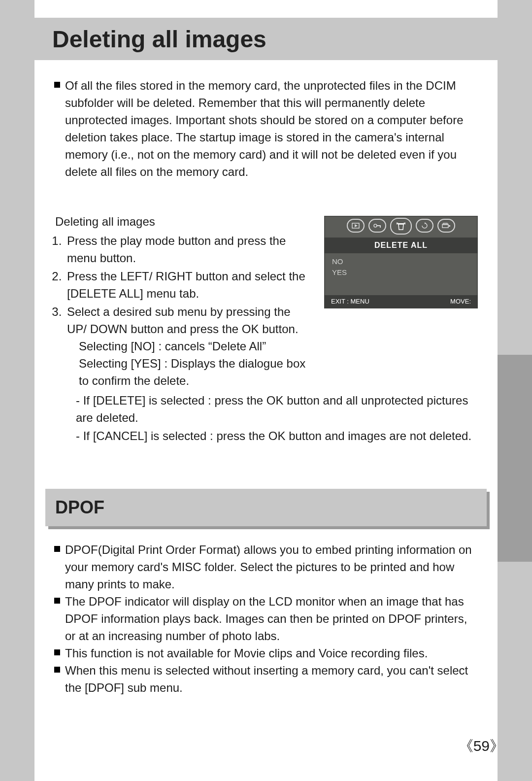 The width and height of the screenshot is (532, 781). I want to click on lcd-menu-header: DELETE ALL, so click(401, 245).